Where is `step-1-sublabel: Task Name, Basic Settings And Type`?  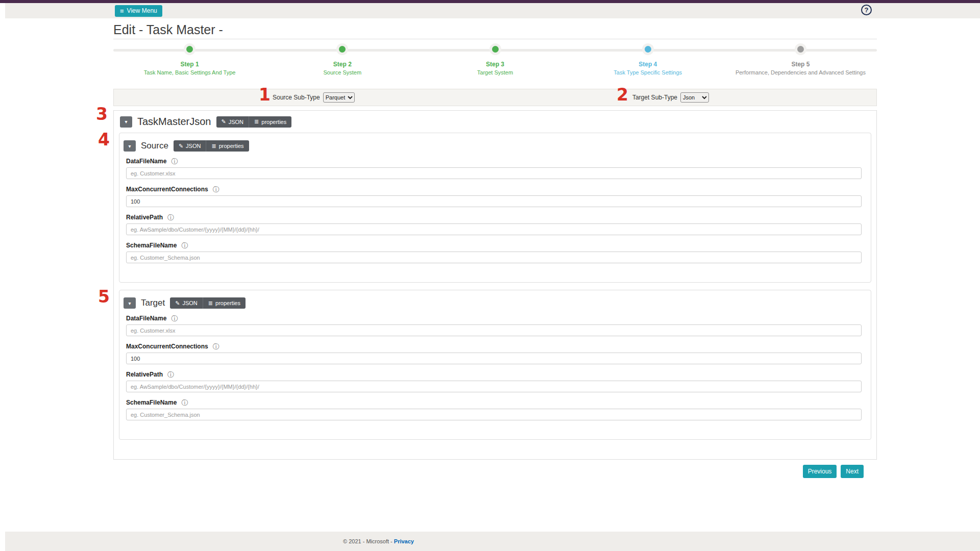 step-1-sublabel: Task Name, Basic Settings And Type is located at coordinates (190, 72).